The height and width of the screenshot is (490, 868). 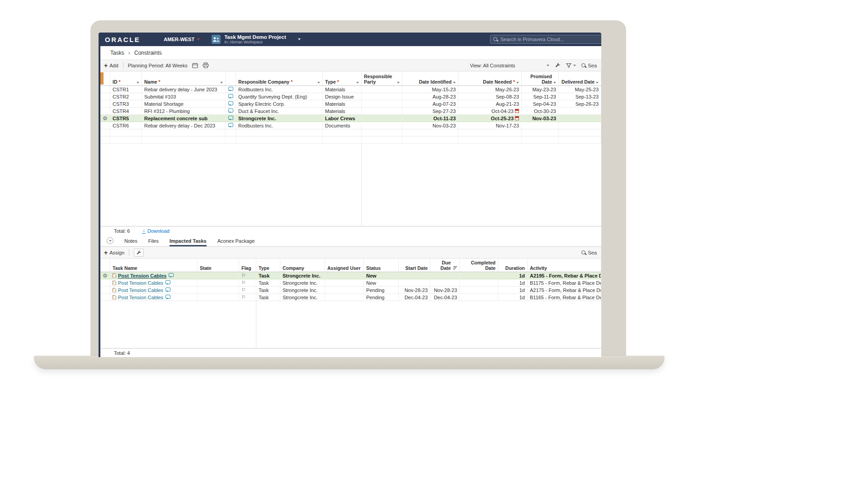 What do you see at coordinates (279, 79) in the screenshot?
I see `col-responsible-company: Responsible Company*` at bounding box center [279, 79].